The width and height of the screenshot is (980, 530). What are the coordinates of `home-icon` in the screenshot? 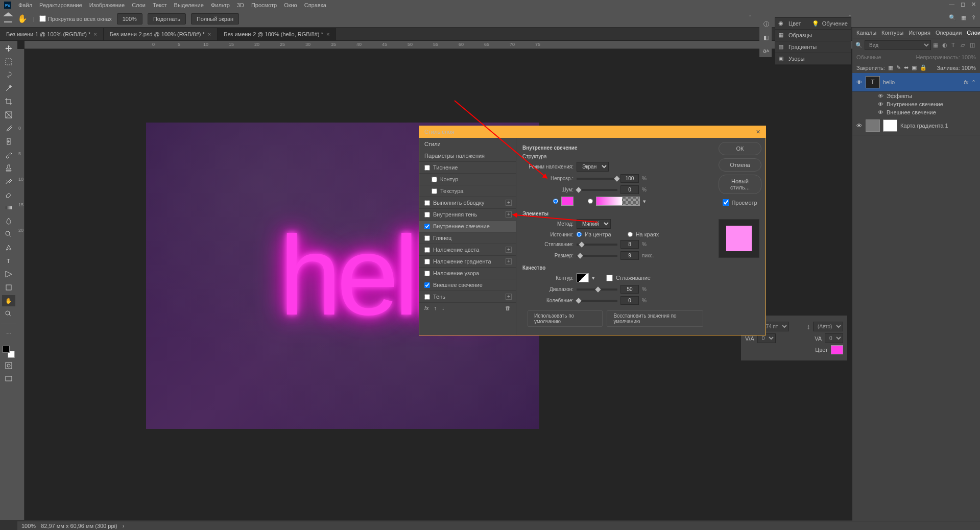 It's located at (8, 19).